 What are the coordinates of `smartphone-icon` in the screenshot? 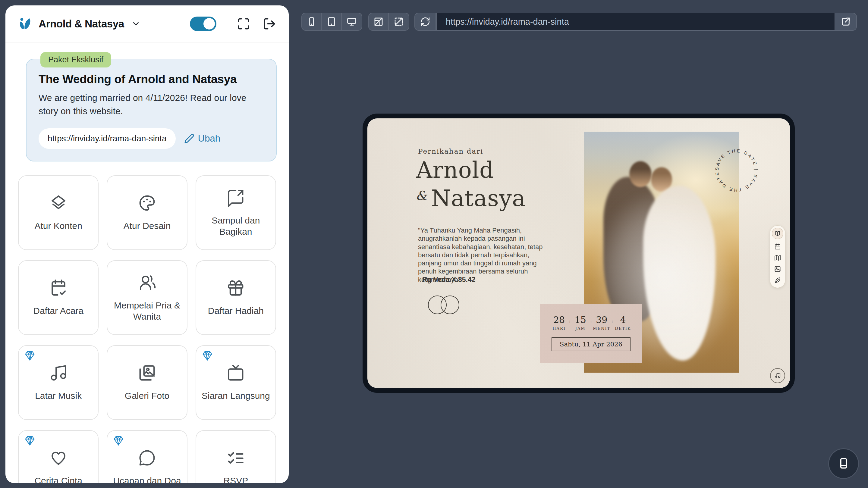 It's located at (312, 22).